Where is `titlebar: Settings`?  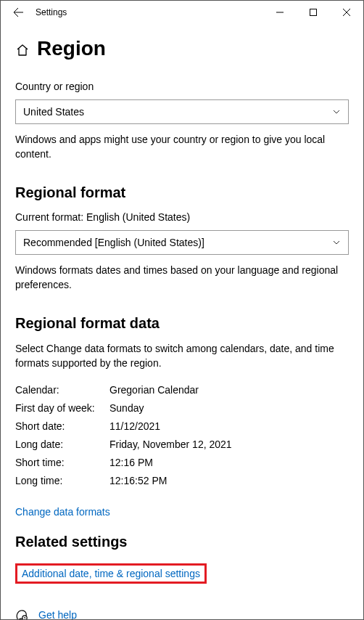
titlebar: Settings is located at coordinates (182, 12).